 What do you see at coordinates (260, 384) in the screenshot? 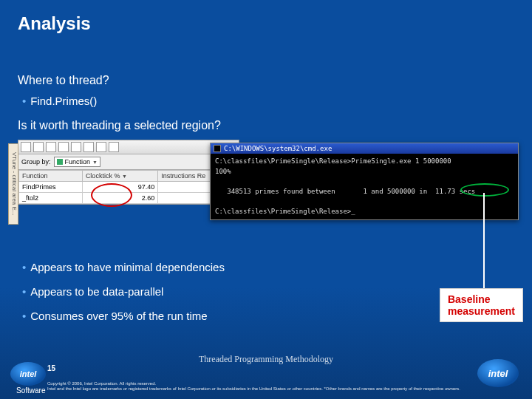
I see `copyright-line1: Copyright © 2006, Intel Corporation. All…` at bounding box center [260, 384].